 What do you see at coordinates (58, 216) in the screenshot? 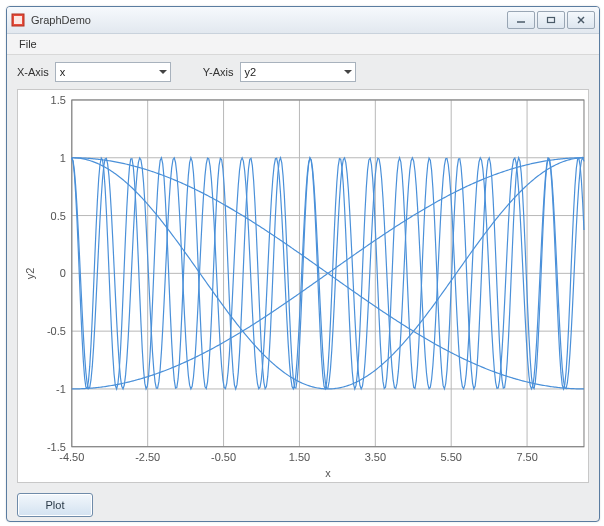
I see `svg-text: 0.5` at bounding box center [58, 216].